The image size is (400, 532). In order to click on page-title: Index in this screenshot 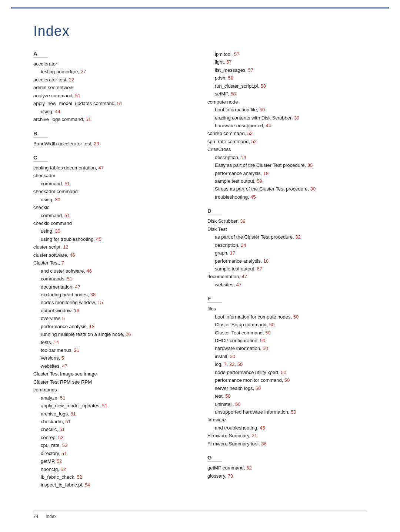, I will do `click(200, 31)`.